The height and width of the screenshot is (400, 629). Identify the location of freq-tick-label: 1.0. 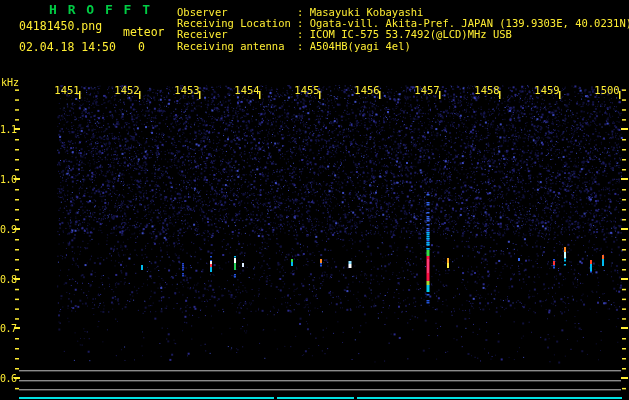
(8, 180).